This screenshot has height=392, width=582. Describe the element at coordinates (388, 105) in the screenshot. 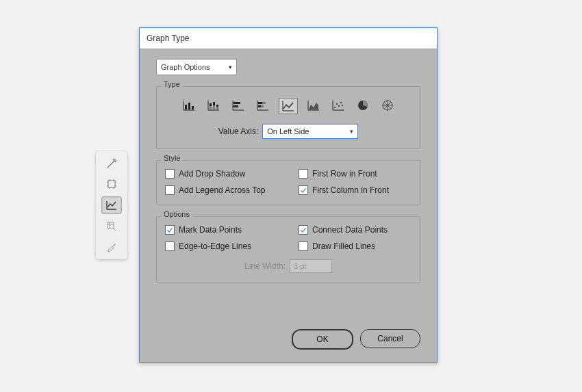

I see `radar-graph-icon` at that location.